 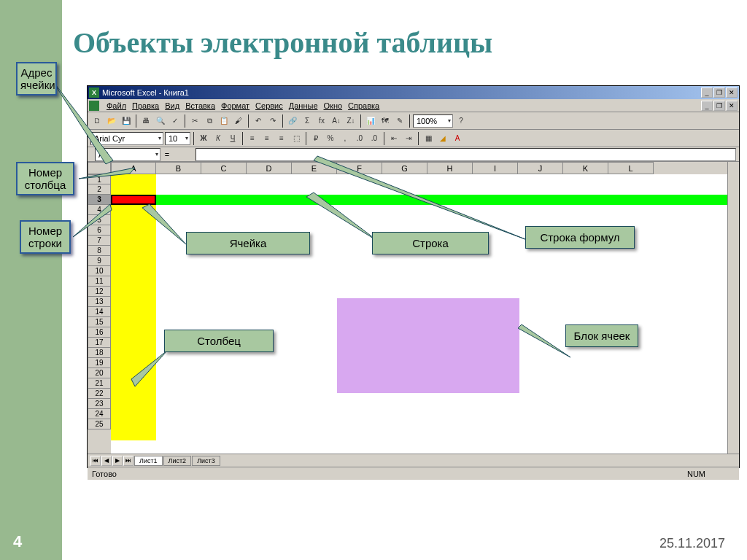 I want to click on inc-decimal-icon: .0, so click(x=360, y=139).